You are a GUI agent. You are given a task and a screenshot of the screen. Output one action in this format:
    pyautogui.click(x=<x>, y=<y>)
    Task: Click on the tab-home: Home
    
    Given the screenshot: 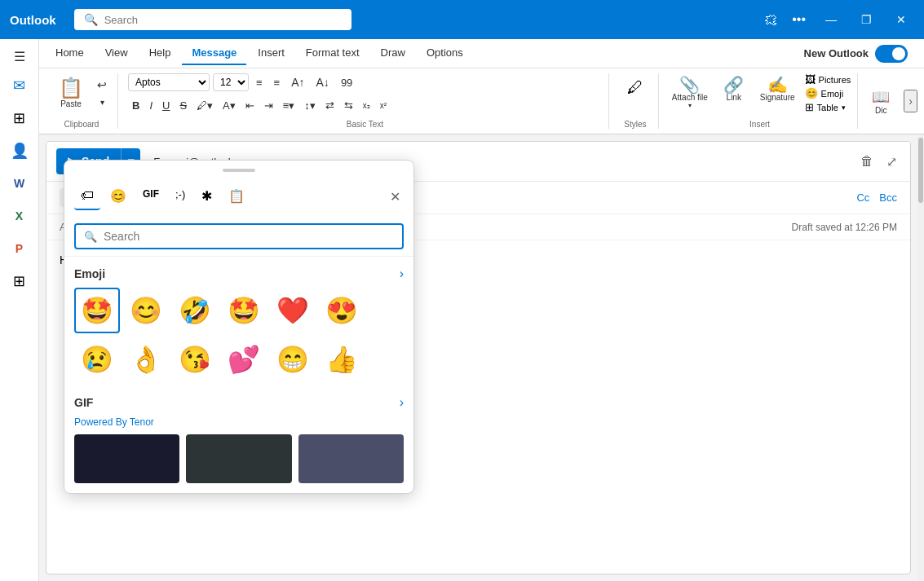 What is the action you would take?
    pyautogui.click(x=70, y=54)
    